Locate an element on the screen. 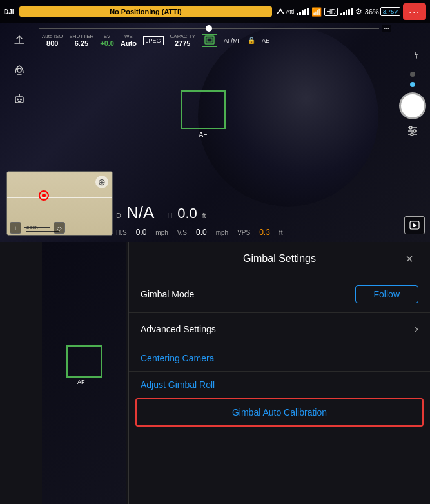  playback-button is located at coordinates (415, 225).